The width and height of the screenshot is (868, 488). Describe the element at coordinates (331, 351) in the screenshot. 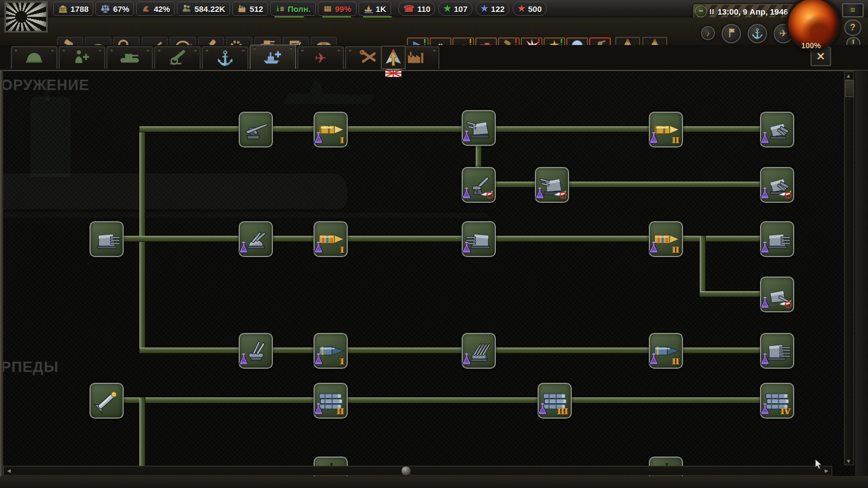

I see `tech-node-light-shell-i: I` at that location.